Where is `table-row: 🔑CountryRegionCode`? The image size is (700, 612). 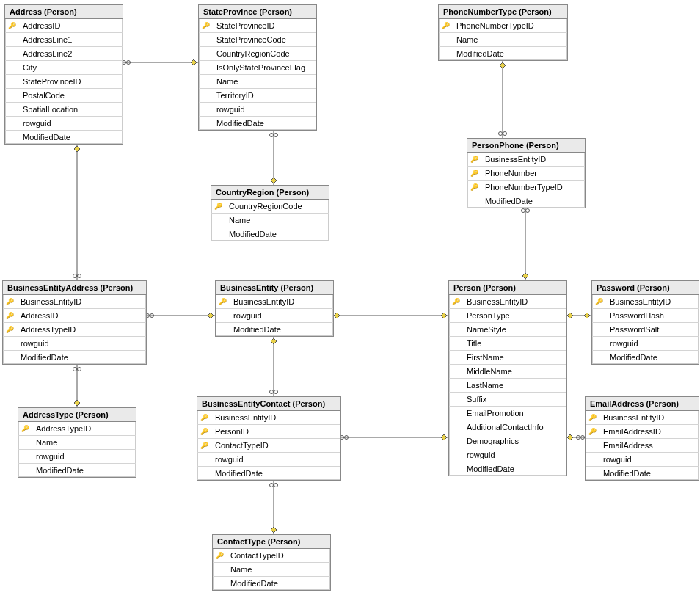 table-row: 🔑CountryRegionCode is located at coordinates (270, 207).